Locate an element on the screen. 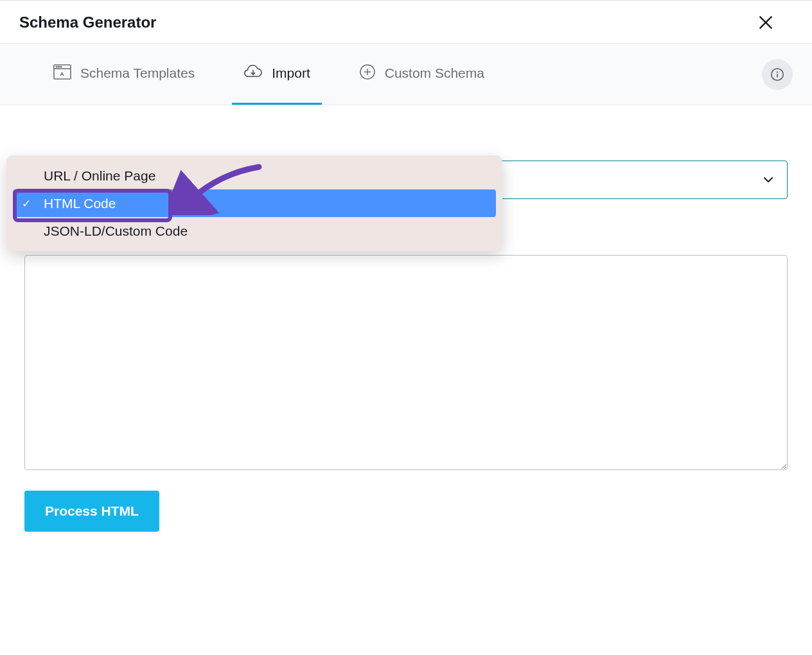 This screenshot has width=812, height=655. tab-import: Import is located at coordinates (277, 74).